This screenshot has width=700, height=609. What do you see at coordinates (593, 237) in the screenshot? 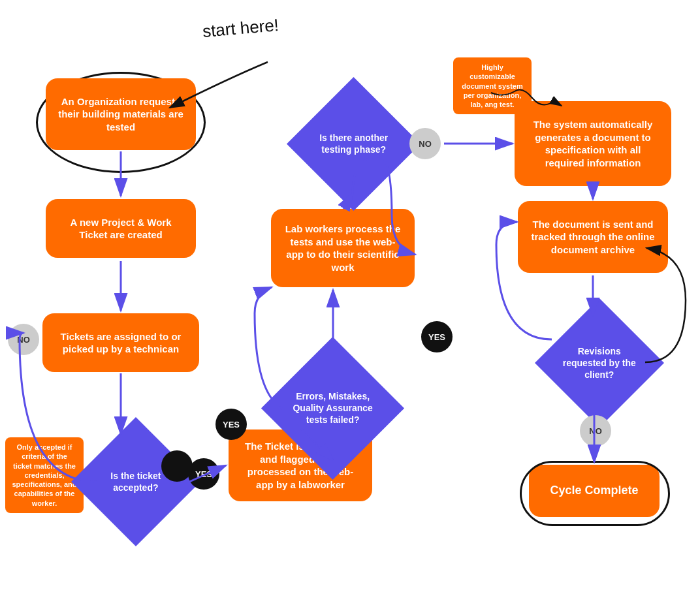
I see `doc-sent-node: The document is sent and tracked through…` at bounding box center [593, 237].